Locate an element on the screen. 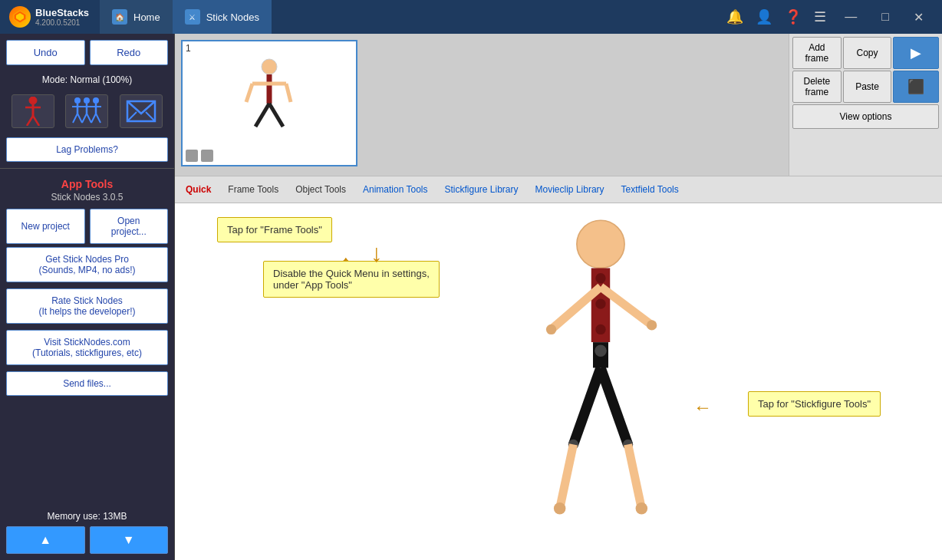 The width and height of the screenshot is (942, 560). menu-icon: ☰ is located at coordinates (820, 17).